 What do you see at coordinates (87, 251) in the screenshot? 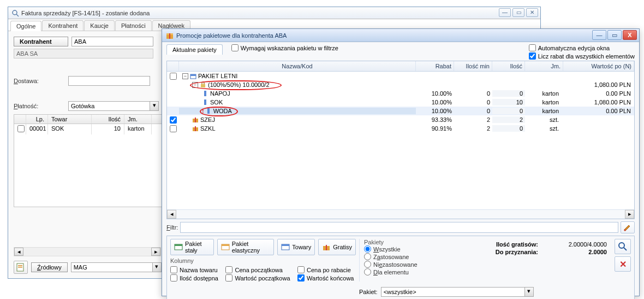
I see `scrollbar-horizontal: ◂ ▸` at bounding box center [87, 251].